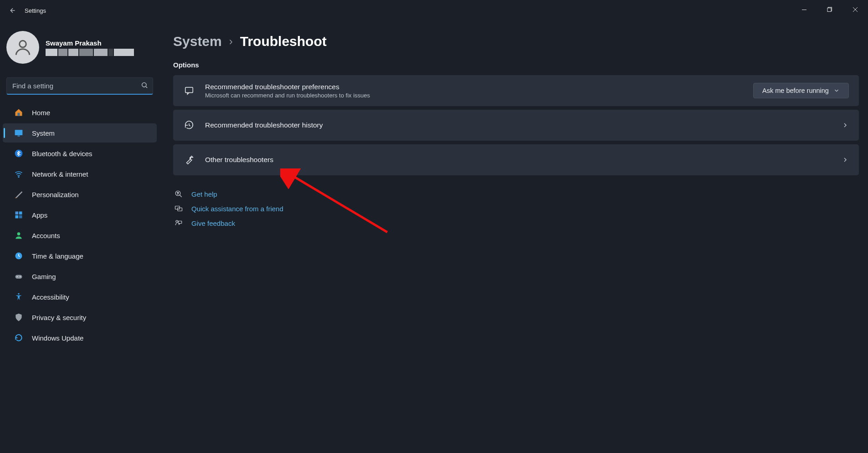  I want to click on link-feedback: Give feedback, so click(516, 223).